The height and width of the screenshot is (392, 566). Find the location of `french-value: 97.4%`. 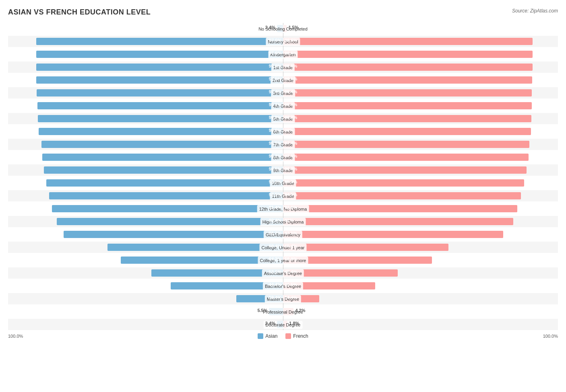

french-value: 97.4% is located at coordinates (291, 143).